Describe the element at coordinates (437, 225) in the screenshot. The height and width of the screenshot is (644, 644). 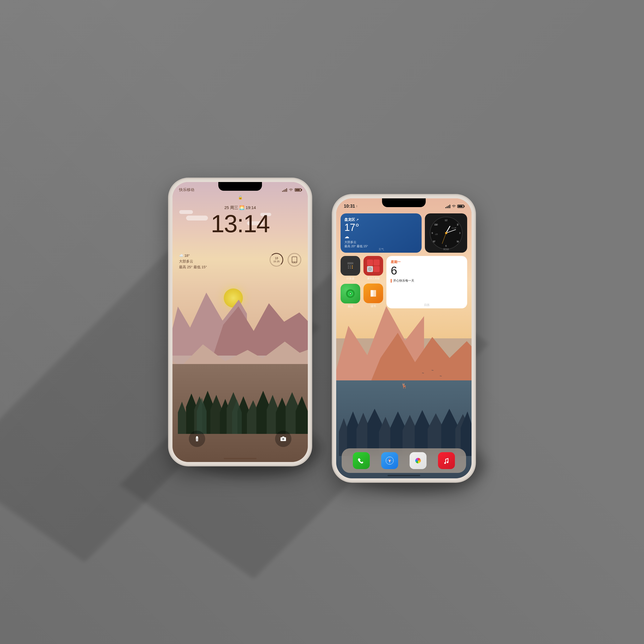
I see `clock-num-10: 10` at that location.